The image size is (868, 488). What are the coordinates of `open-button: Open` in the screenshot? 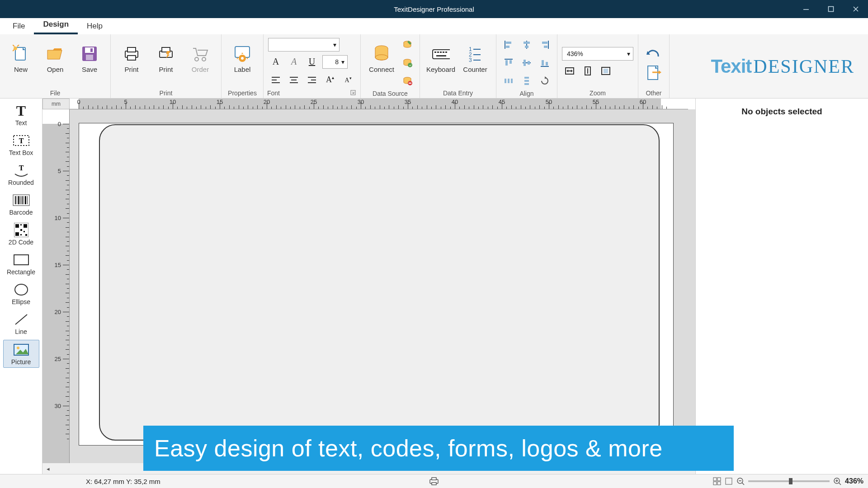 It's located at (55, 63).